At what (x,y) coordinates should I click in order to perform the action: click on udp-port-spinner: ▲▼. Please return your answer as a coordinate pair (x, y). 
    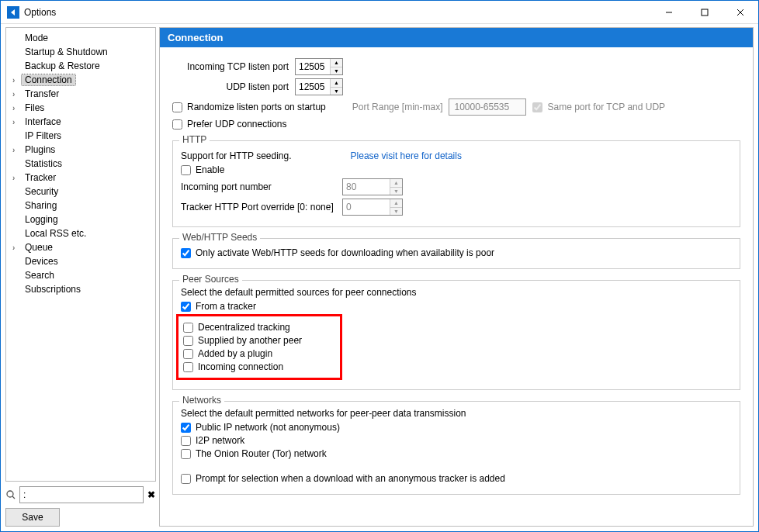
    Looking at the image, I should click on (319, 87).